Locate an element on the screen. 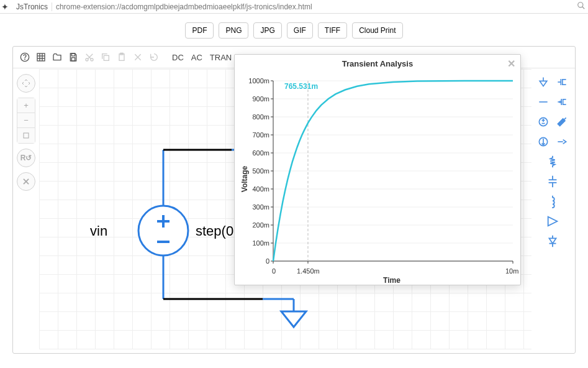 The image size is (588, 368). source-value-label: step(0, is located at coordinates (216, 231).